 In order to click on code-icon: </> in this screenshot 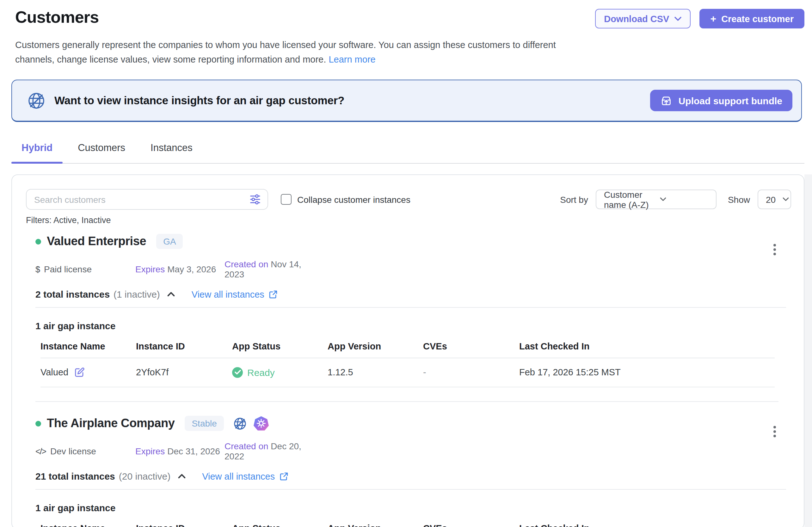, I will do `click(41, 451)`.